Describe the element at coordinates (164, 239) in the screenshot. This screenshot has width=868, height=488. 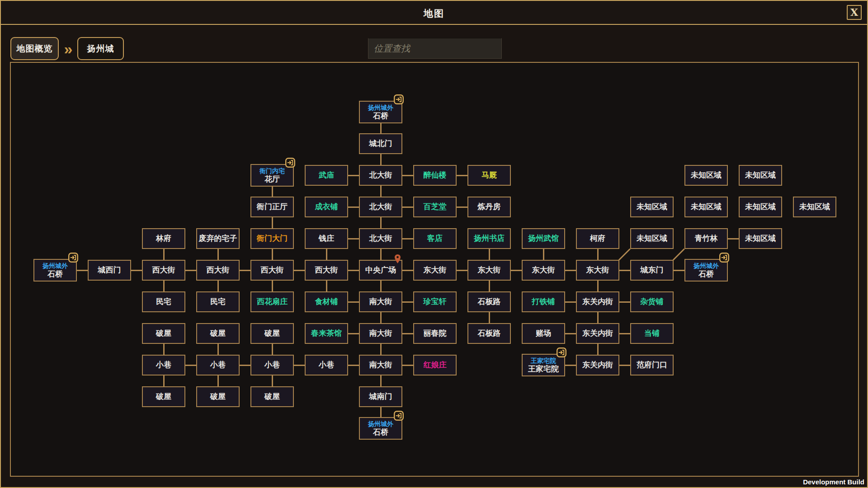
I see `map-node-林府: 林府` at that location.